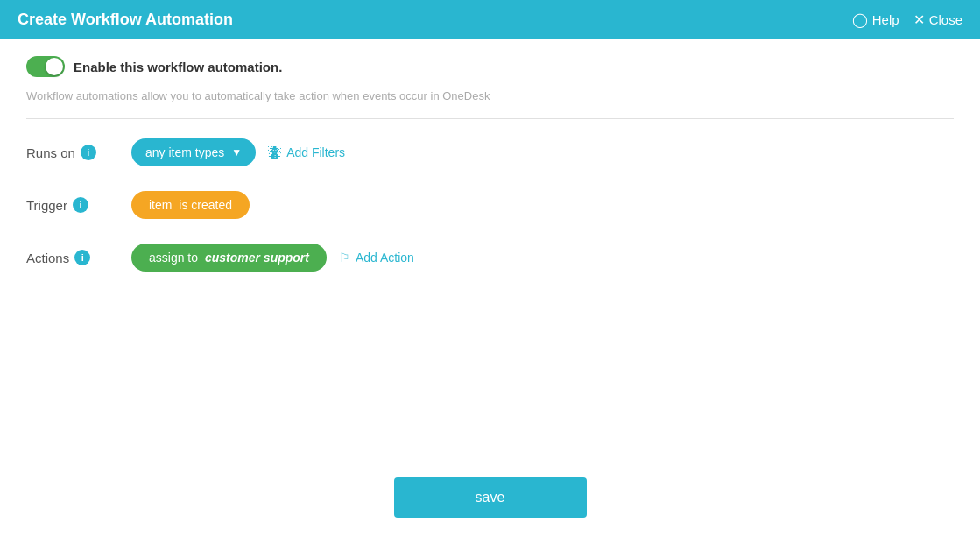 This screenshot has height=544, width=980. I want to click on divider, so click(490, 119).